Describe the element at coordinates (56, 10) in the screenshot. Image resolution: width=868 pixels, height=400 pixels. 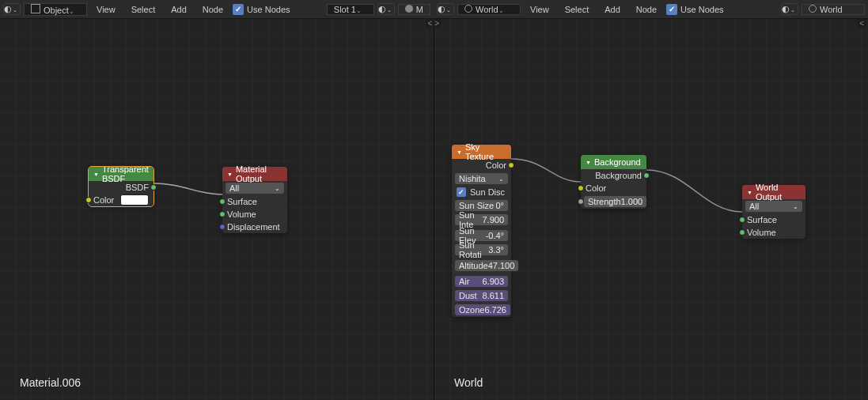
I see `mode-label: Object` at that location.